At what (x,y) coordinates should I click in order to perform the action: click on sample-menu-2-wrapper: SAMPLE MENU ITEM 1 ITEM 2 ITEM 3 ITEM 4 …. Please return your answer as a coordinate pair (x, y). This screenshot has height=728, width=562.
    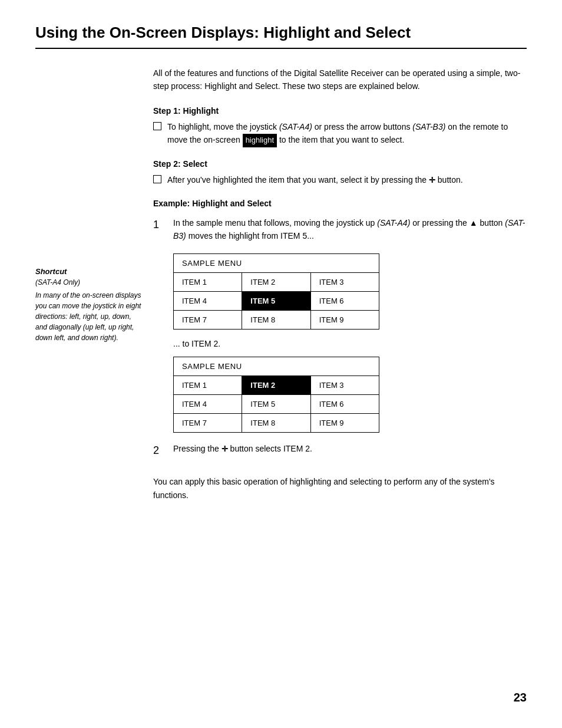
    Looking at the image, I should click on (350, 395).